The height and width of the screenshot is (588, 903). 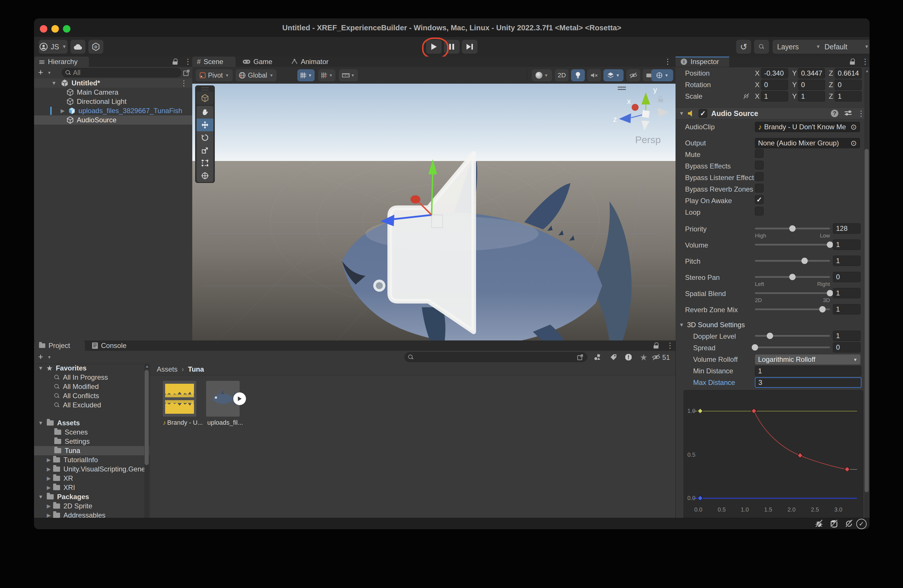 I want to click on step-button, so click(x=470, y=47).